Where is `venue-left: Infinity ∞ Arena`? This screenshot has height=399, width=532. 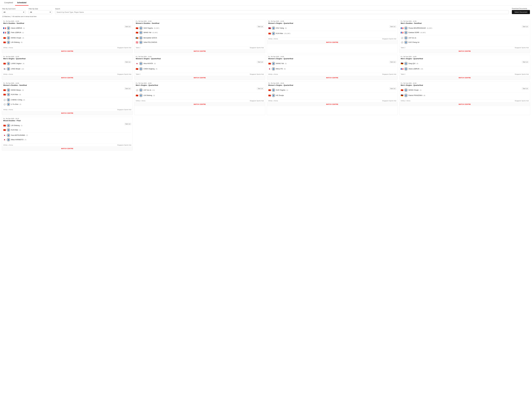
venue-left: Infinity ∞ Arena is located at coordinates (273, 74).